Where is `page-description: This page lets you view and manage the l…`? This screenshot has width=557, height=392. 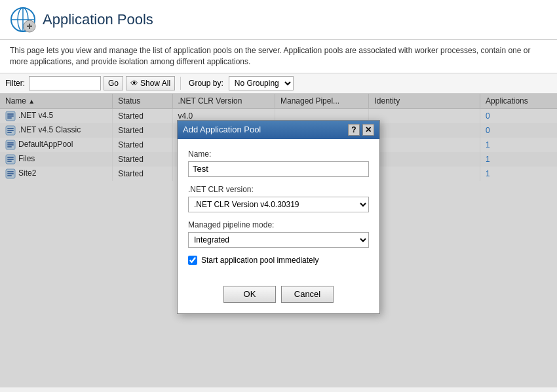
page-description: This page lets you view and manage the l… is located at coordinates (278, 56).